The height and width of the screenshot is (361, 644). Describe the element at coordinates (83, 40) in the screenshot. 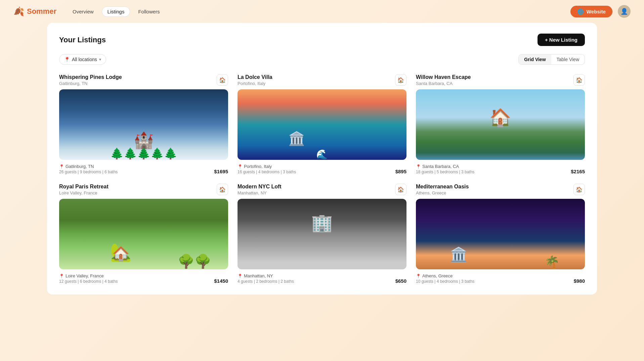

I see `page-title: Your Listings` at that location.